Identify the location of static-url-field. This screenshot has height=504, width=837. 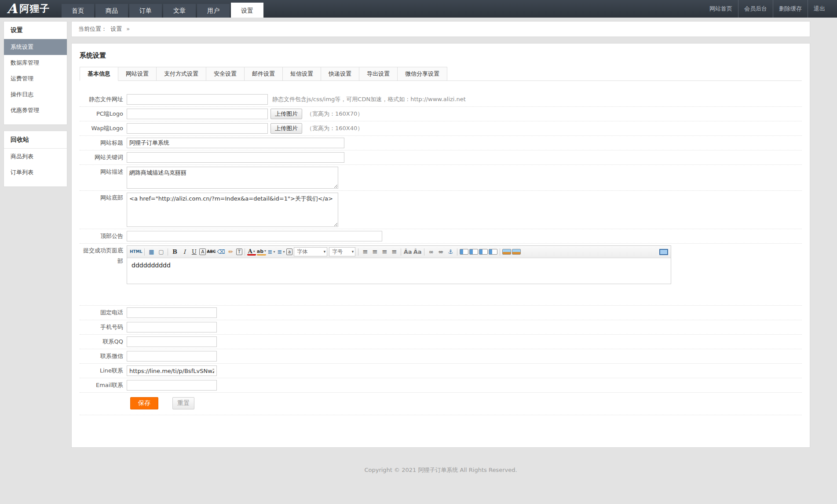
(197, 99).